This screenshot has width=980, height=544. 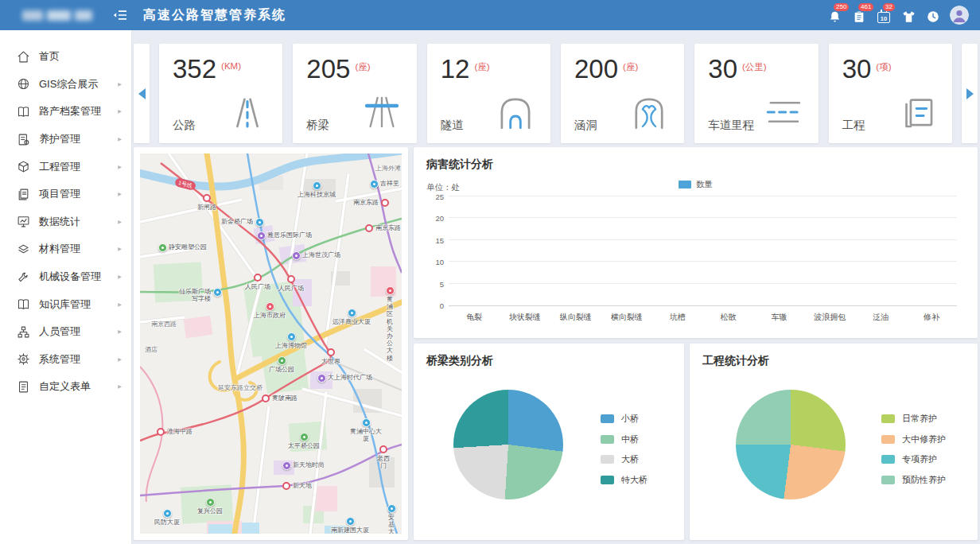 What do you see at coordinates (508, 445) in the screenshot?
I see `bridge-pie-chart` at bounding box center [508, 445].